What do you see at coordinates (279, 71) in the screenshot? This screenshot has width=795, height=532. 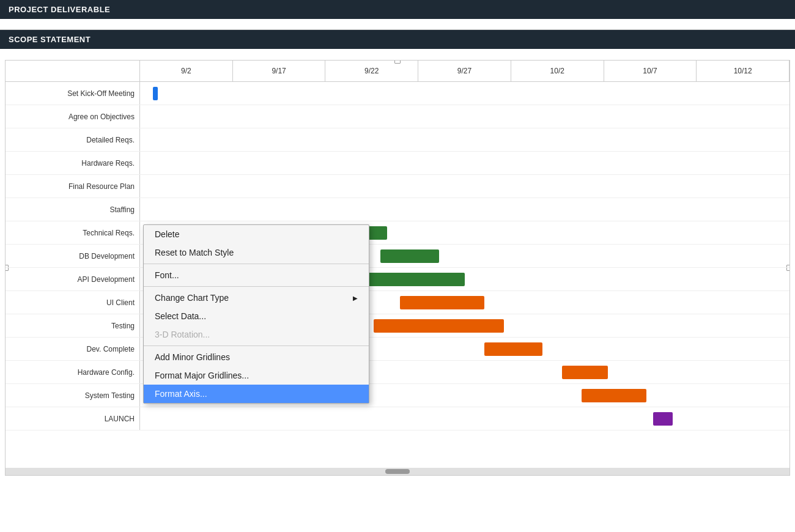 I see `date-col-2: 9/17` at bounding box center [279, 71].